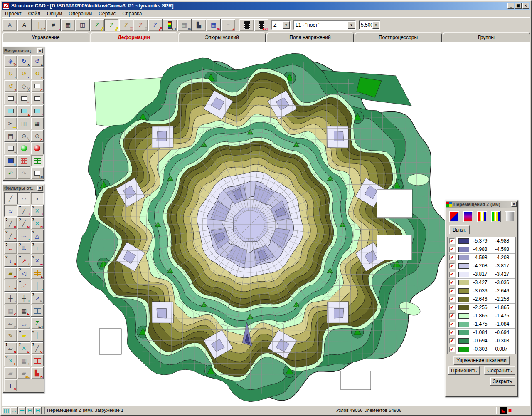 Image resolution: width=532 pixels, height=416 pixels. I want to click on mesh-arrows-icon: ▦m, so click(214, 25).